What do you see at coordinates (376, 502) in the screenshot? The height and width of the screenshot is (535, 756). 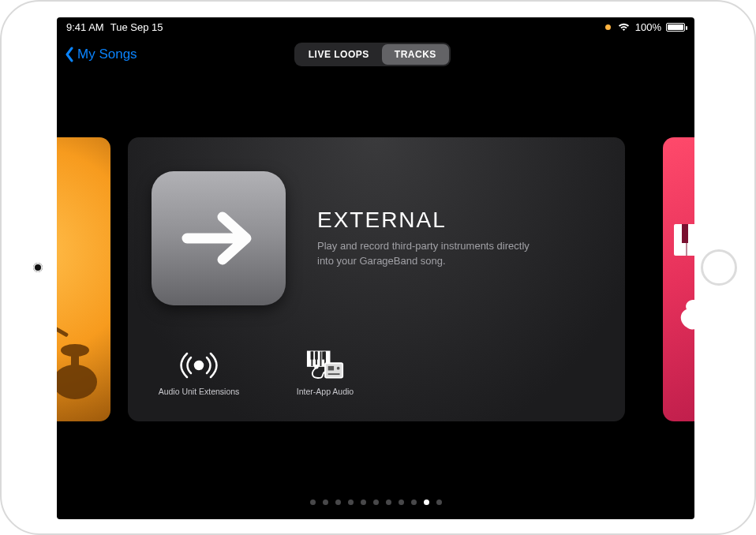 I see `page-indicator` at bounding box center [376, 502].